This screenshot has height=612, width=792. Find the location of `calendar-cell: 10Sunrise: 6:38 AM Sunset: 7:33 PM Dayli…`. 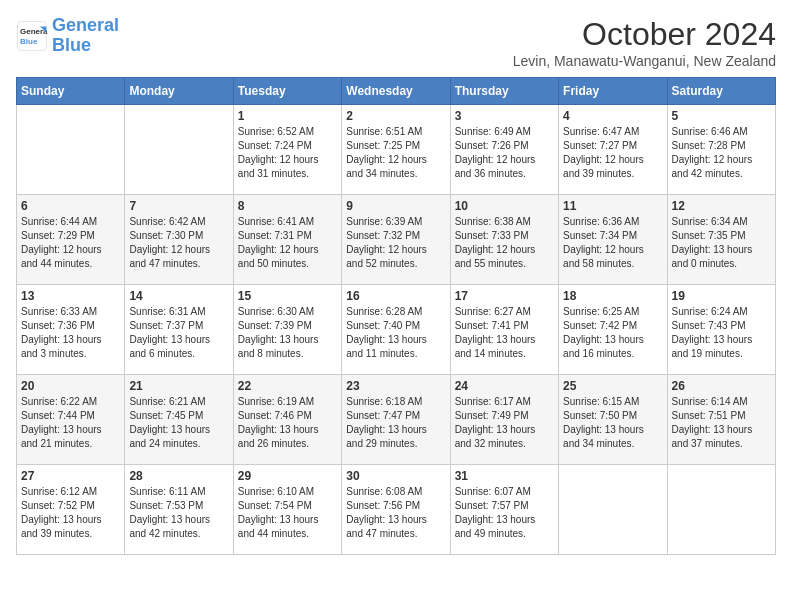

calendar-cell: 10Sunrise: 6:38 AM Sunset: 7:33 PM Dayli… is located at coordinates (504, 240).